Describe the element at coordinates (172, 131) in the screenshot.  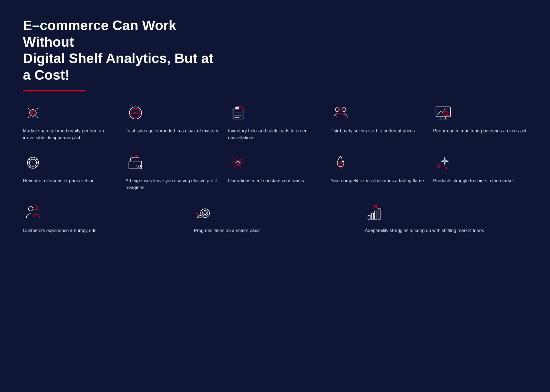
I see `total-sales-label: Total sales get shrouded in a cloak of m…` at that location.